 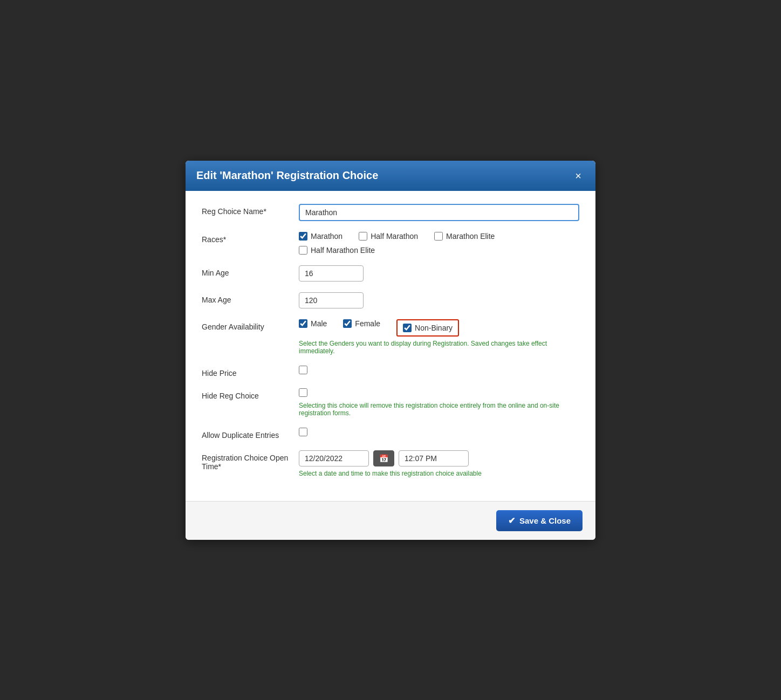 I want to click on hide-reg-choice-label: Hide Reg Choice, so click(x=250, y=394).